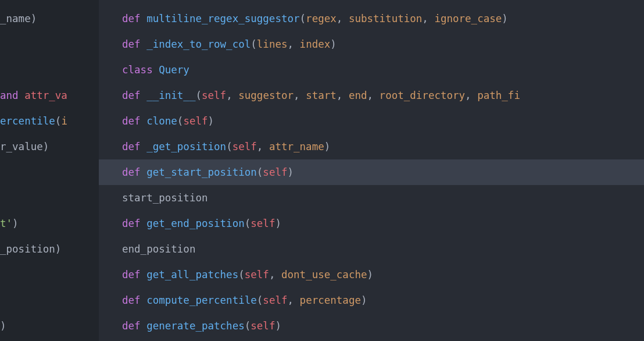 The image size is (644, 341). I want to click on token-param: attr_name, so click(296, 147).